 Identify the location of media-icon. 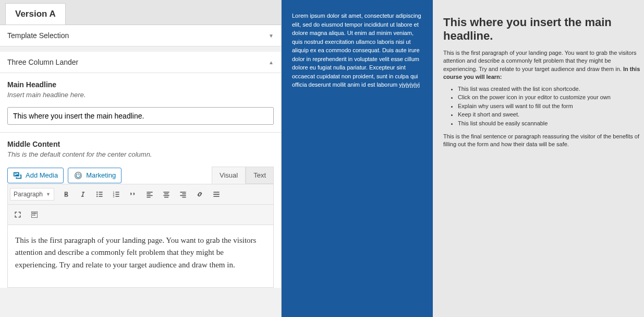
(18, 175).